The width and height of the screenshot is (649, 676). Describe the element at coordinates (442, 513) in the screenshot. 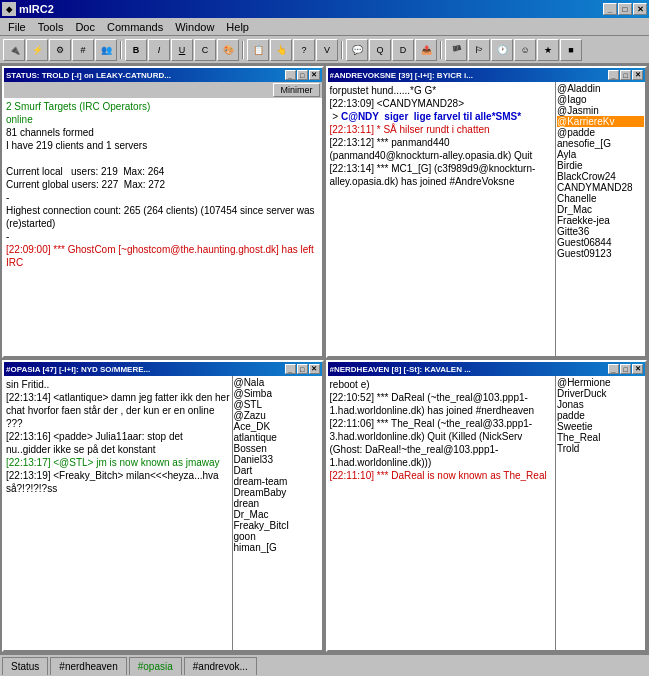

I see `nerdheaven-chat: reboot e) [22:10:52] *** DaReal (~the_re…` at that location.